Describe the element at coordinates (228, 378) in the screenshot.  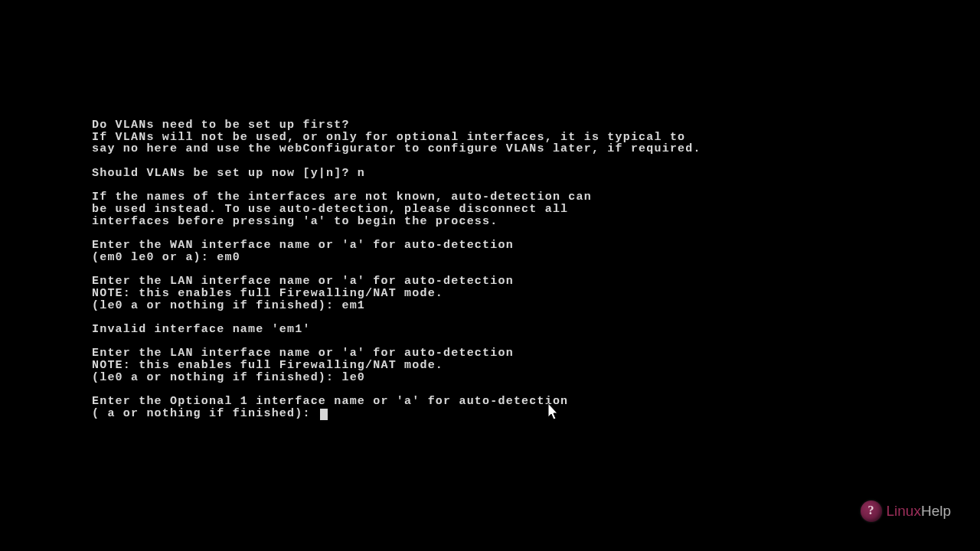
I see `terminal-line: (le0 a or nothing if finished): le0` at that location.